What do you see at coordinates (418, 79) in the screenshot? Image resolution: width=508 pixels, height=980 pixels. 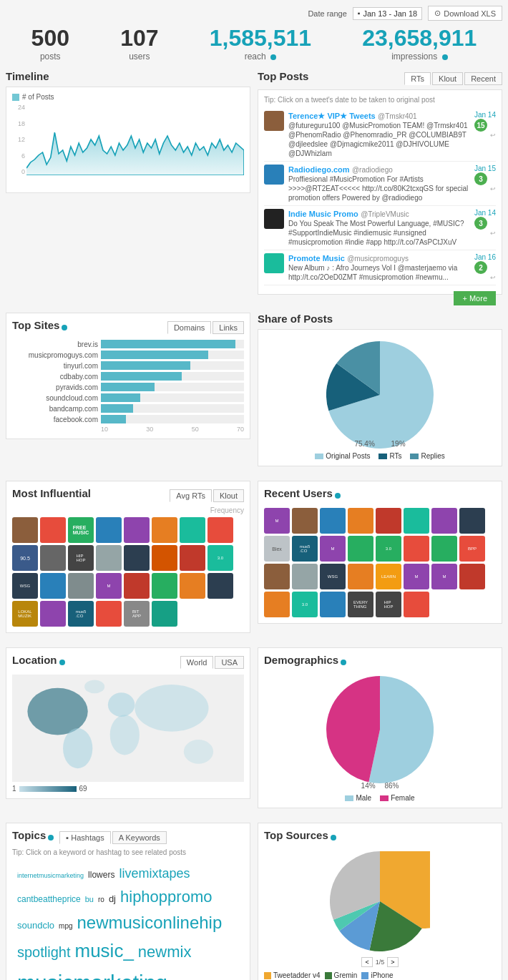 I see `tab-rts: RTs` at bounding box center [418, 79].